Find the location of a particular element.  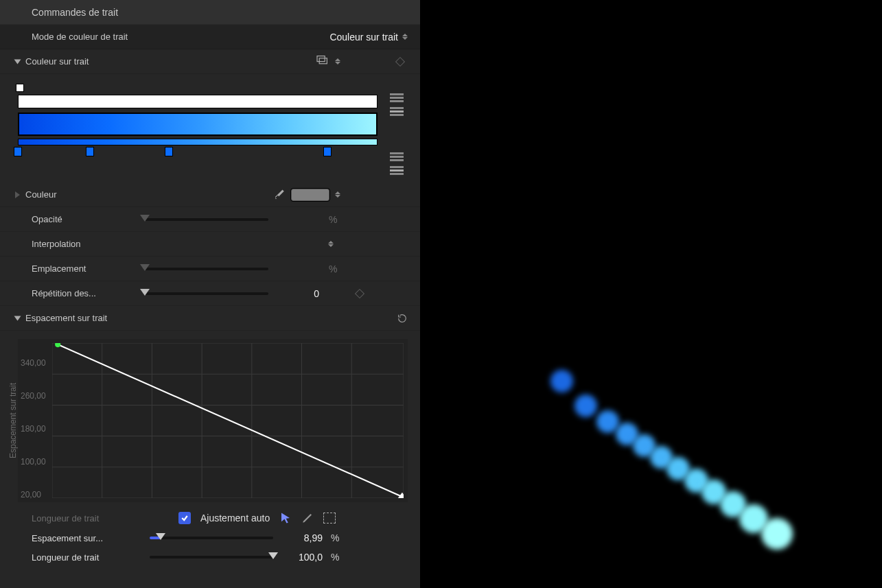

spacing-value: 8,99 is located at coordinates (302, 538).